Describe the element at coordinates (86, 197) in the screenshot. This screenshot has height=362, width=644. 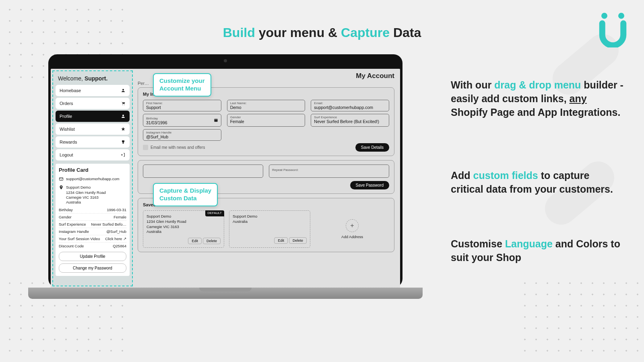
I see `profile-addr-line: Carnegie VIC 3163` at that location.